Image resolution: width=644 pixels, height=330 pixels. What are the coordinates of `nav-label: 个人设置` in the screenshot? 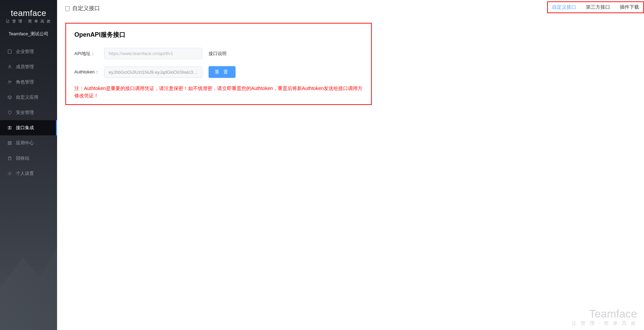 It's located at (25, 173).